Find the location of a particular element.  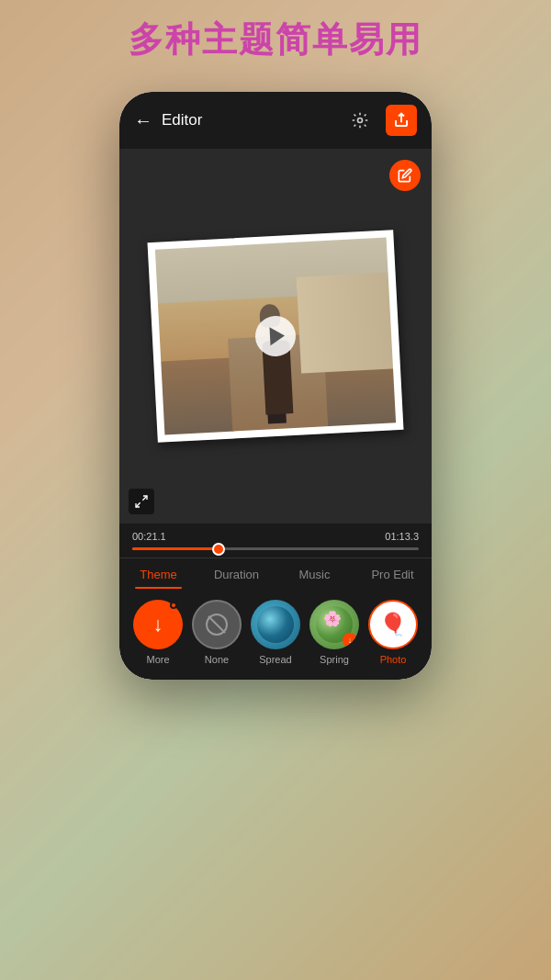

spring-download-icon: ↓ is located at coordinates (350, 640).